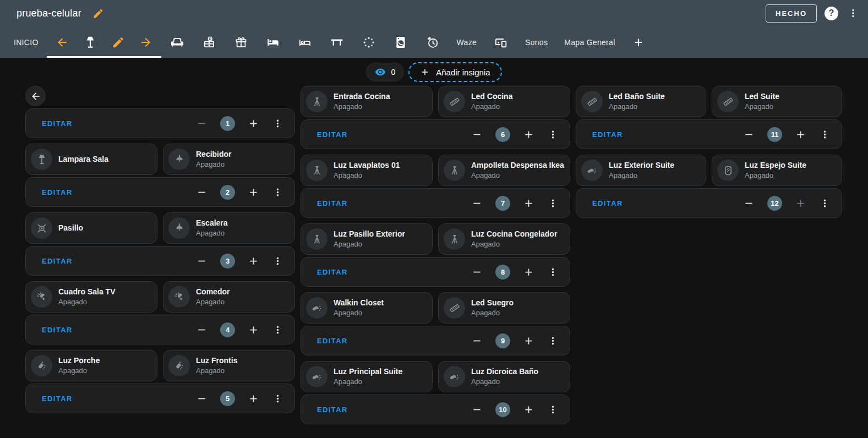  I want to click on help-icon: ?, so click(831, 13).